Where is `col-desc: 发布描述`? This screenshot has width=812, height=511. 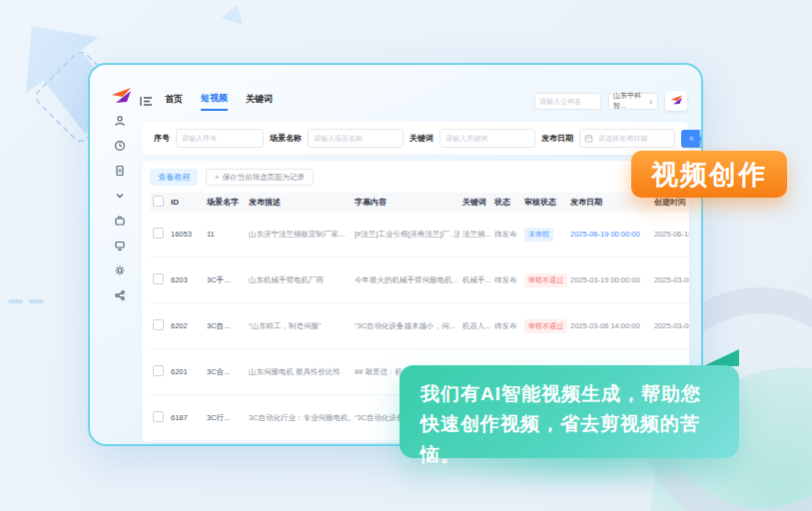 col-desc: 发布描述 is located at coordinates (299, 202).